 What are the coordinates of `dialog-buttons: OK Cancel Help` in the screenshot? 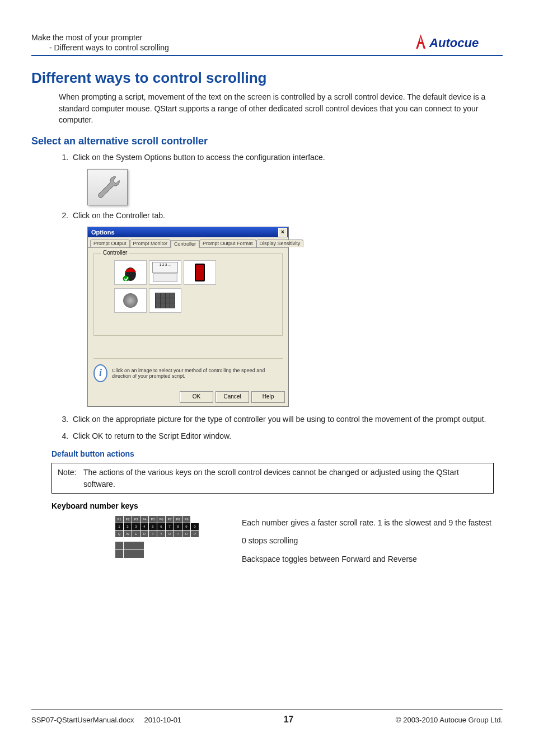 It's located at (188, 397).